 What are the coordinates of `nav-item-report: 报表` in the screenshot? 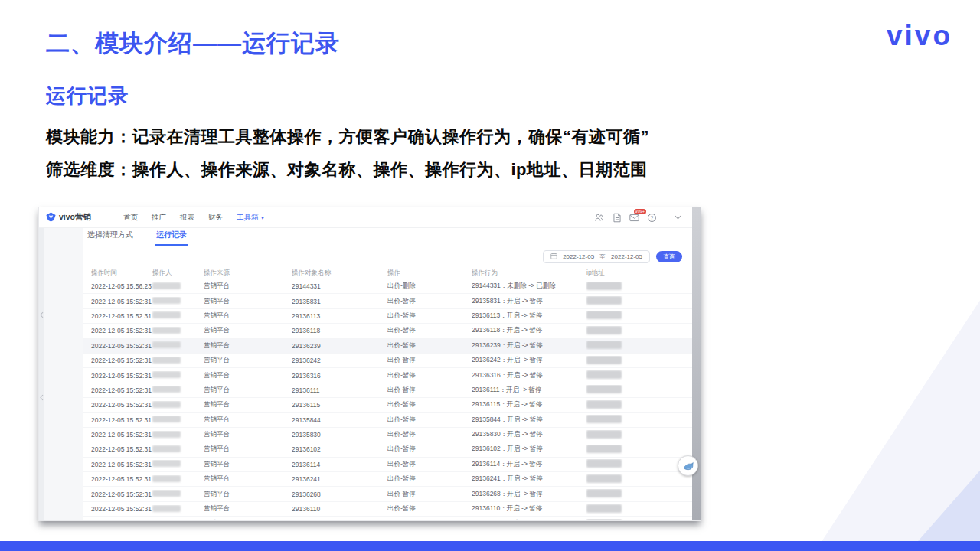 It's located at (187, 217).